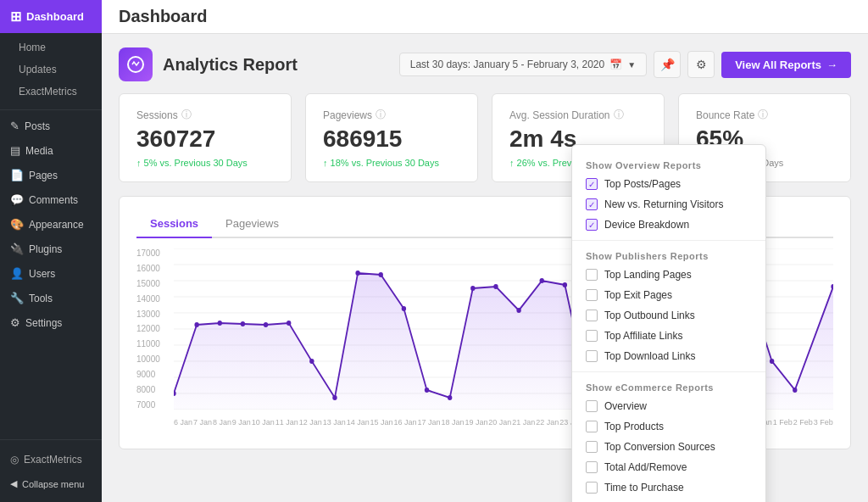 Image resolution: width=868 pixels, height=502 pixels. Describe the element at coordinates (51, 92) in the screenshot. I see `sidebar-item-exactmetrics-top: ExactMetrics` at that location.